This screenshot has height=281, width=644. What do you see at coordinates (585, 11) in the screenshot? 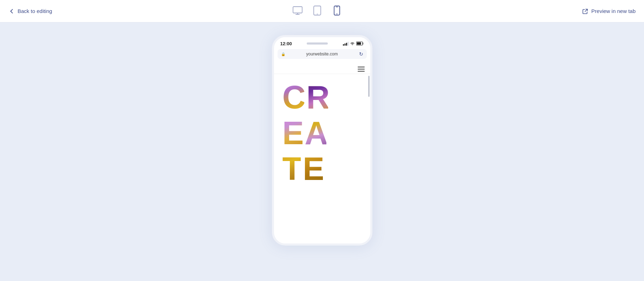
I see `external-link-icon` at bounding box center [585, 11].